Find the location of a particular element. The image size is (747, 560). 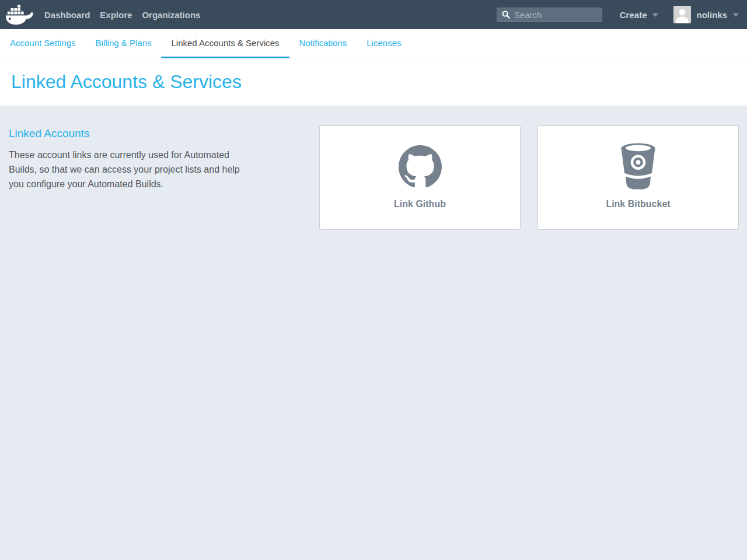

linked-accounts-intro: Linked Accounts These account links are … is located at coordinates (127, 159).